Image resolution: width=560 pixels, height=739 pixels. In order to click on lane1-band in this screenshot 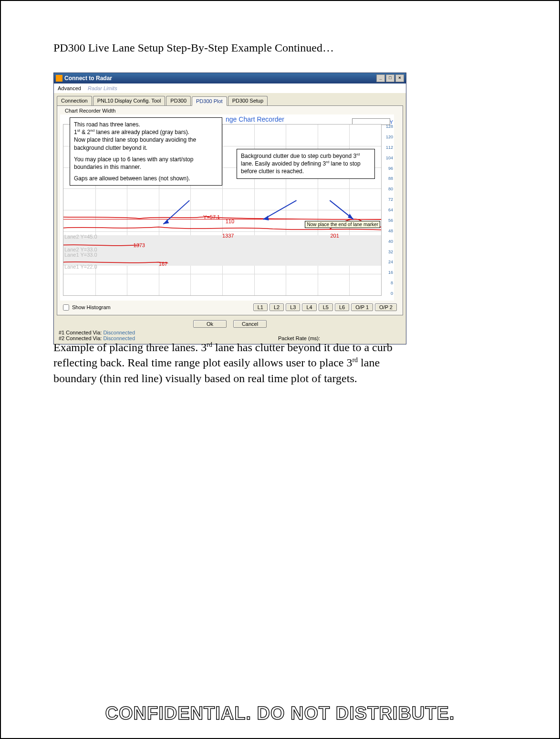, I will do `click(222, 259)`.